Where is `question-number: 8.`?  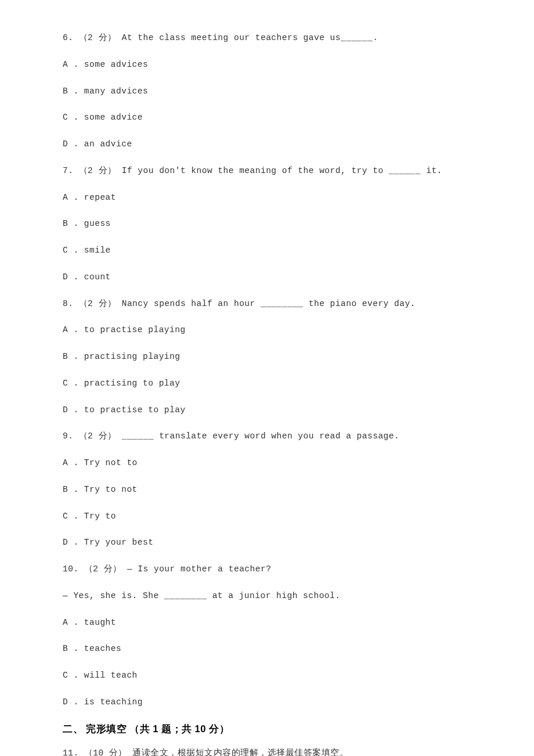 question-number: 8. is located at coordinates (68, 304).